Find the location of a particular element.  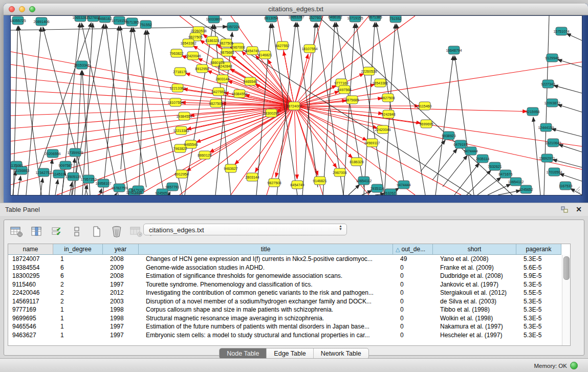

table-cell: 2012 is located at coordinates (121, 293).